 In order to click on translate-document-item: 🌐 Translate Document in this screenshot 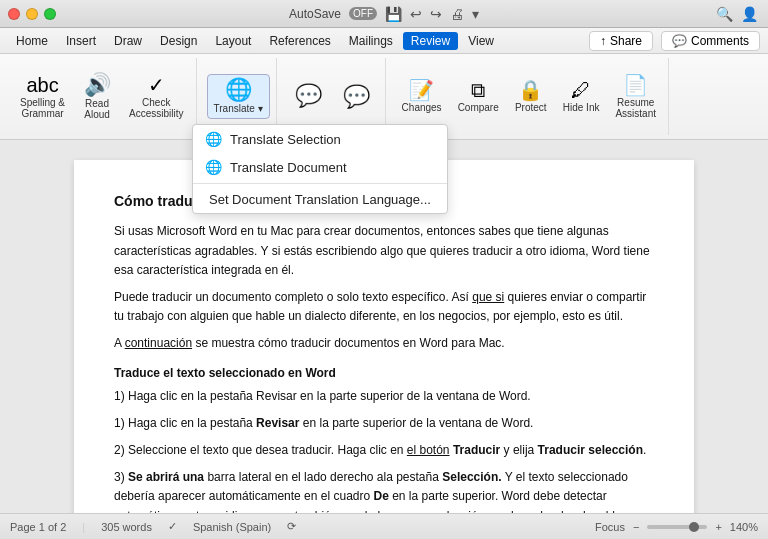, I will do `click(320, 167)`.